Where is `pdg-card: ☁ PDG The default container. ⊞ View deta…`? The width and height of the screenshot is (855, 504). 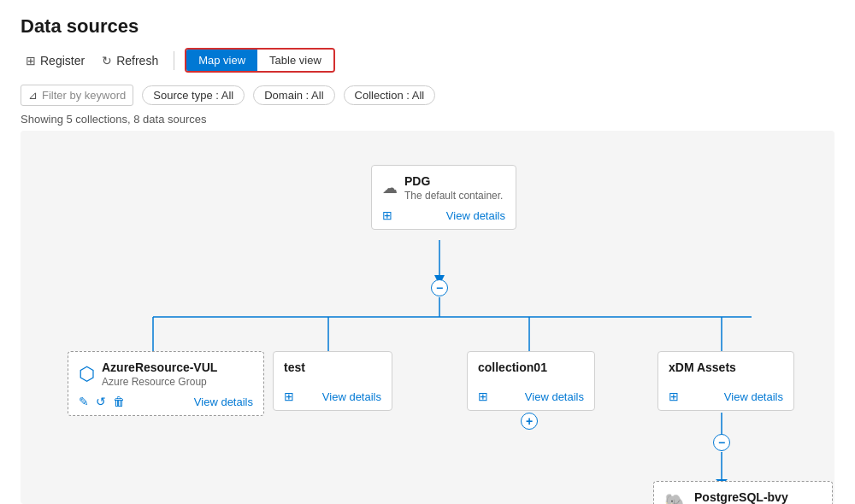 pdg-card: ☁ PDG The default container. ⊞ View deta… is located at coordinates (444, 197).